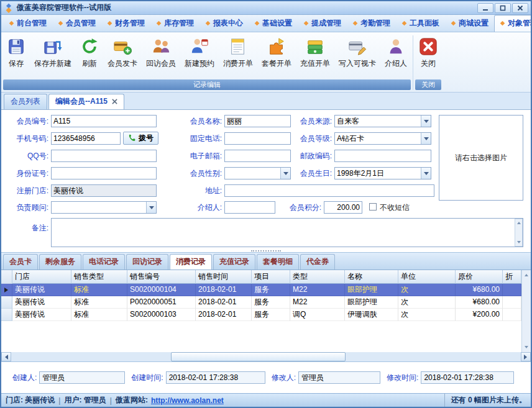  Describe the element at coordinates (427, 277) in the screenshot. I see `grid-header-cell: 单位` at that location.